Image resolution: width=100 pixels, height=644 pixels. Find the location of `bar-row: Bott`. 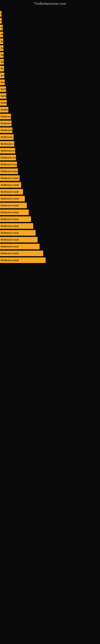

bar-row: Bott is located at coordinates (50, 82).